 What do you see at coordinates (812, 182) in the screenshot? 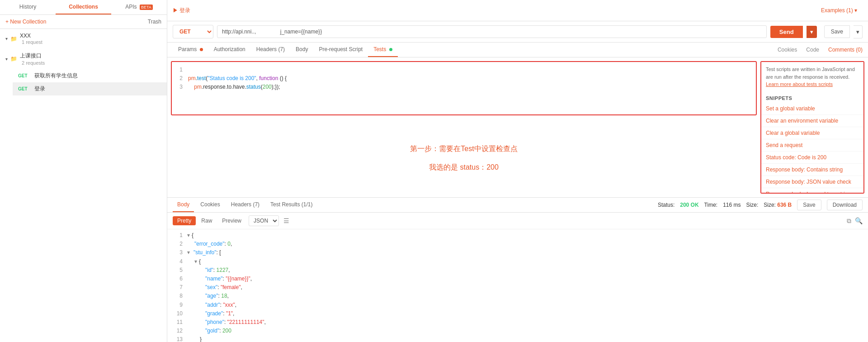
I see `snippet-json-value: Response body: JSON value check` at bounding box center [812, 182].